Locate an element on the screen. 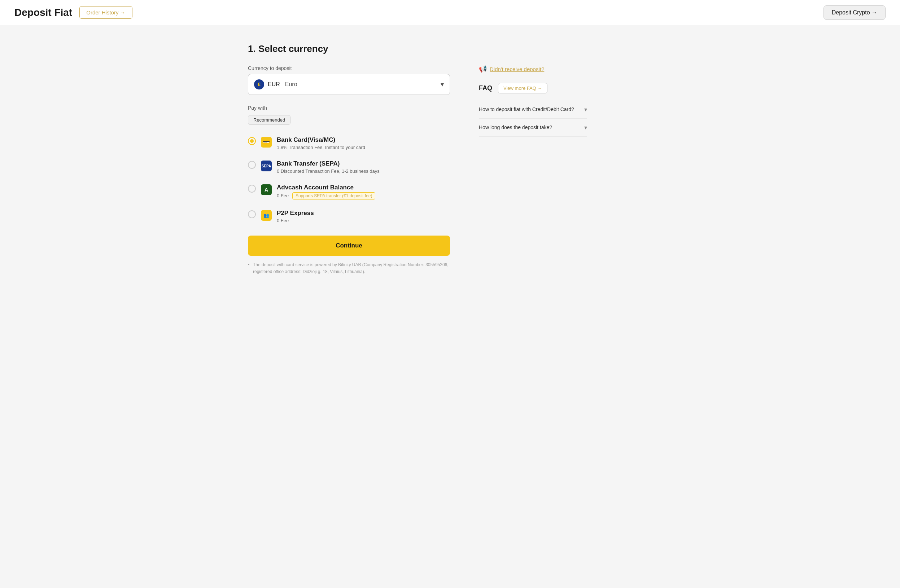  sepa-desc: 0 Discounted Transaction Fee, 1-2 busine… is located at coordinates (363, 171).